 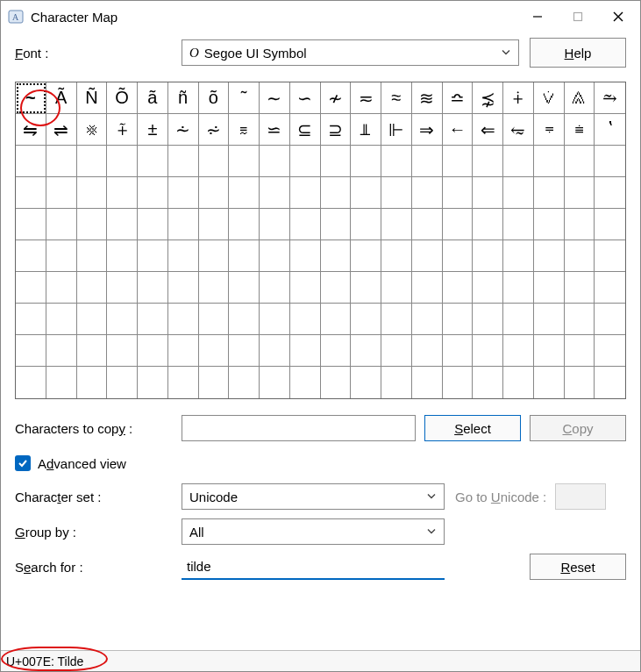 What do you see at coordinates (610, 130) in the screenshot?
I see `char-cell: ʽ` at bounding box center [610, 130].